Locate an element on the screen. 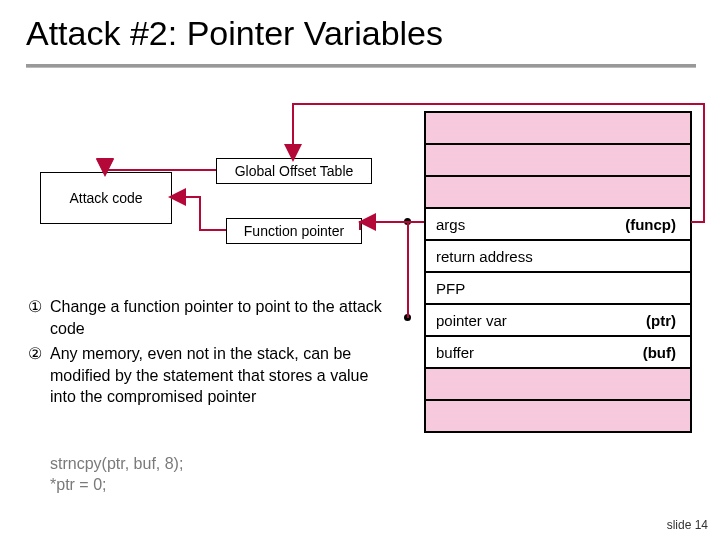 The width and height of the screenshot is (720, 540). body-item-1: ① Change a function pointer to point to … is located at coordinates (208, 318).